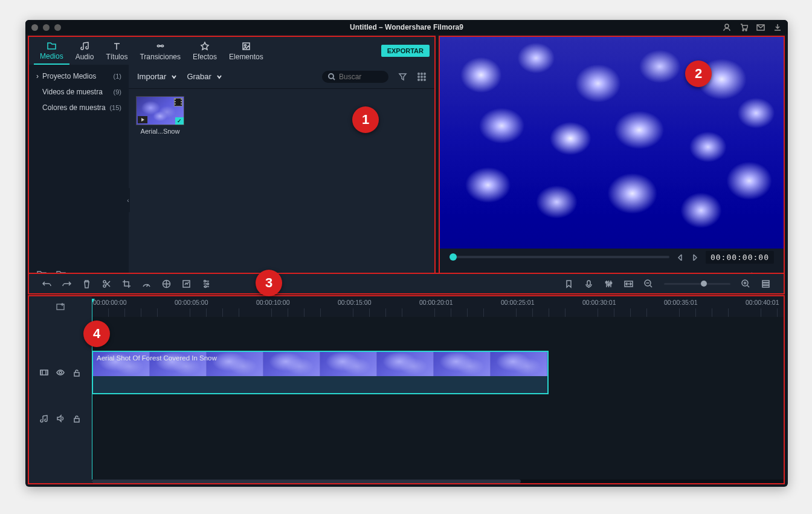  I want to click on zoom-out-button, so click(649, 284).